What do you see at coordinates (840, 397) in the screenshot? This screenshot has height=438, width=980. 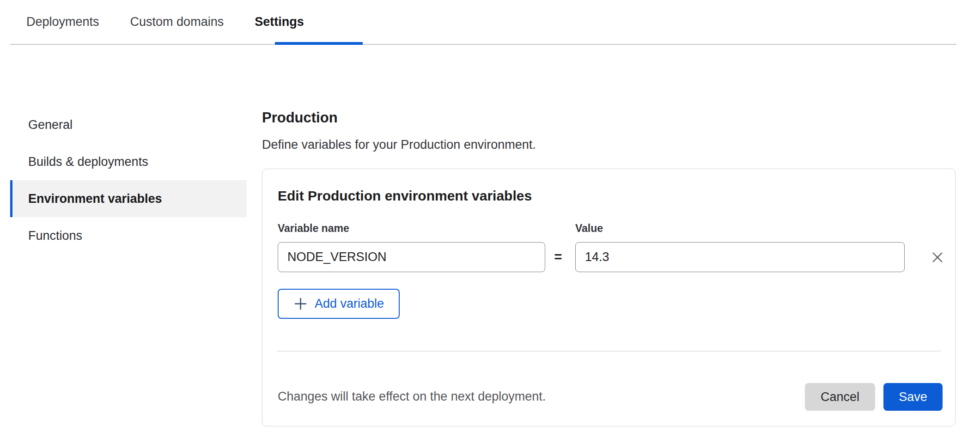 I see `cancel-button: Cancel` at bounding box center [840, 397].